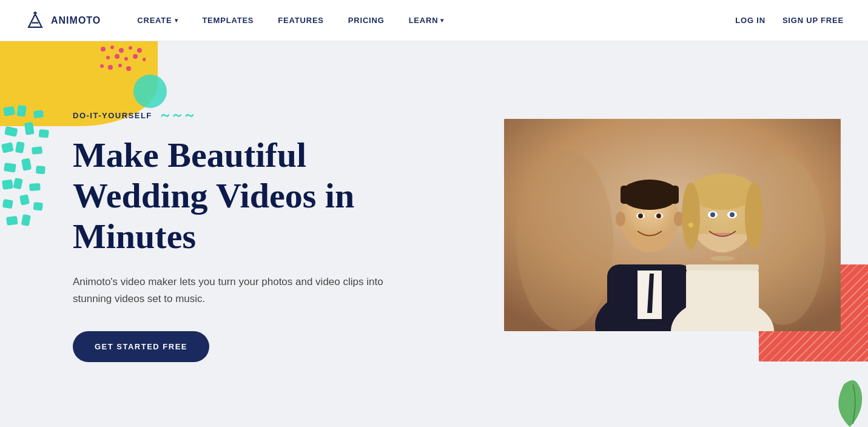  I want to click on logo-text: ANIMOTO, so click(76, 21).